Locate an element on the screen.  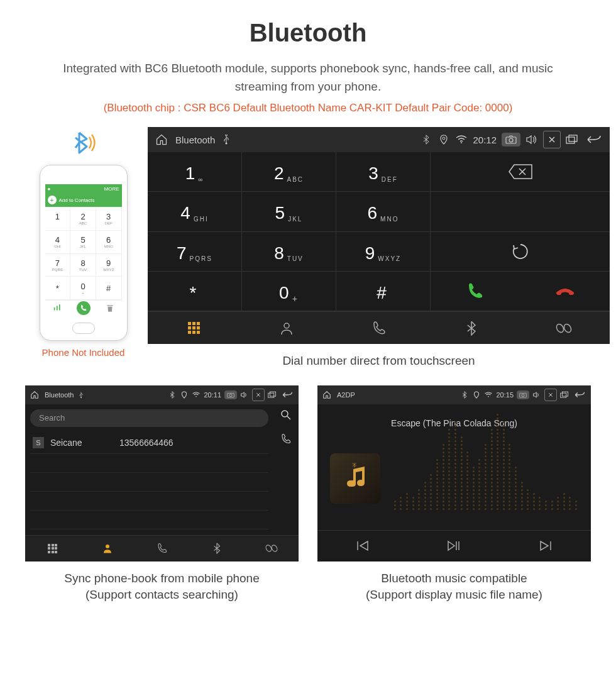
status-bar: A2DP 20:15 is located at coordinates (454, 395).